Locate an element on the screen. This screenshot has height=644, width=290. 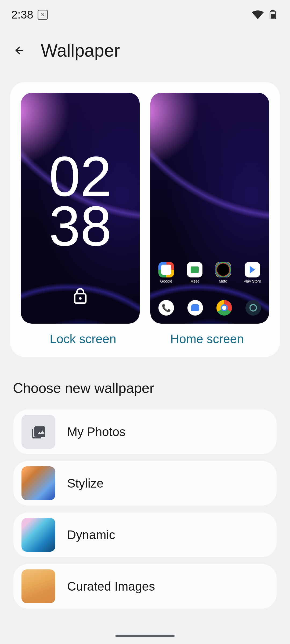
category-label: Dynamic is located at coordinates (91, 535).